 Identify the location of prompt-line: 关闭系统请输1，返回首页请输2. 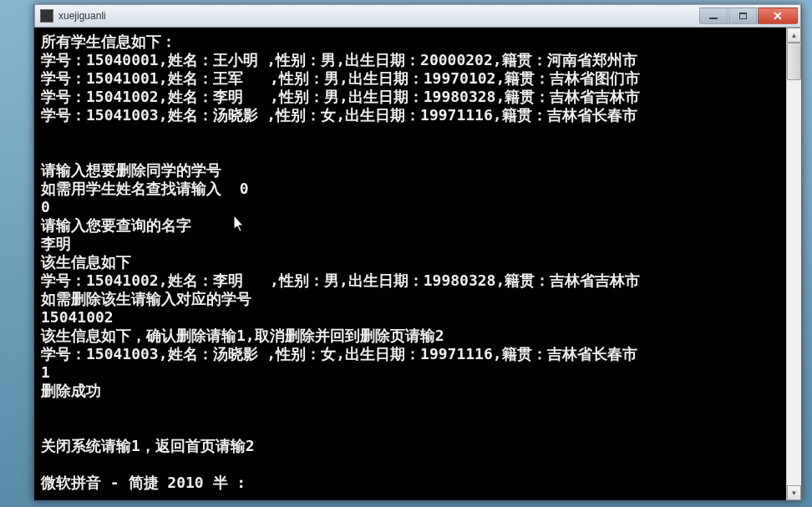
(410, 446).